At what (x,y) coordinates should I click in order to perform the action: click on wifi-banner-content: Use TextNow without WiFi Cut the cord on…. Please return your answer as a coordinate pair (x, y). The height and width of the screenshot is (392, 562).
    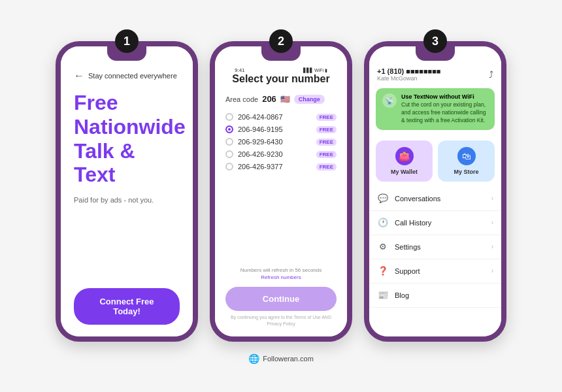
    Looking at the image, I should click on (444, 109).